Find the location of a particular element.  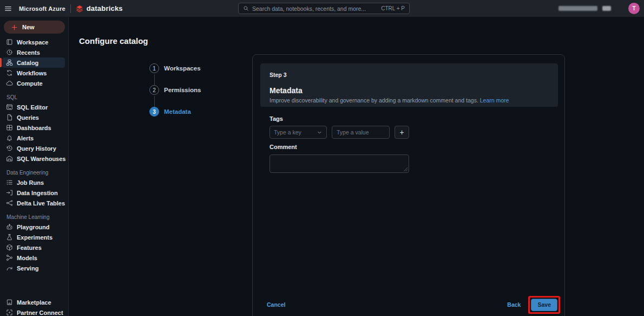

new-button-label: New is located at coordinates (28, 27).